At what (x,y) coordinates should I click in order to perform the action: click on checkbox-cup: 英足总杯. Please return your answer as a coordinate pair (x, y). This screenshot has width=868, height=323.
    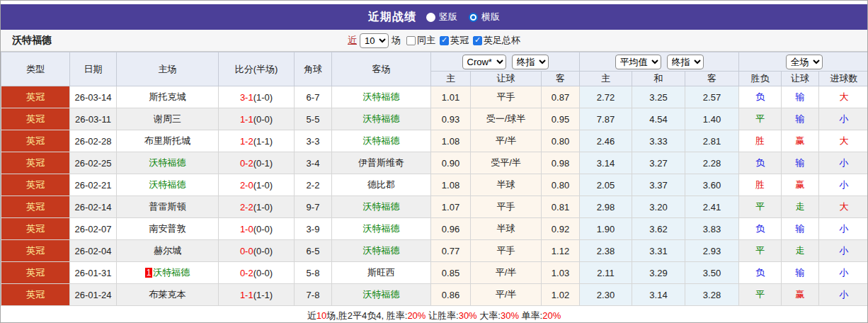
    Looking at the image, I should click on (497, 40).